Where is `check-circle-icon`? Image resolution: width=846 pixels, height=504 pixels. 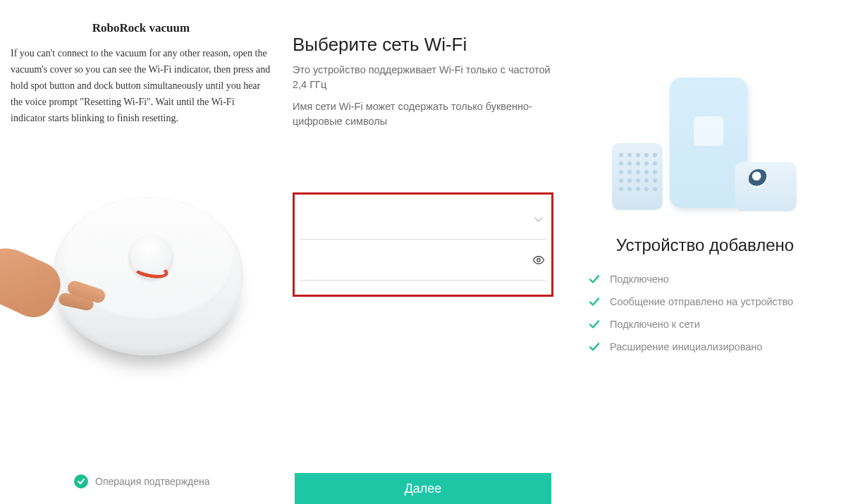
check-circle-icon is located at coordinates (81, 481).